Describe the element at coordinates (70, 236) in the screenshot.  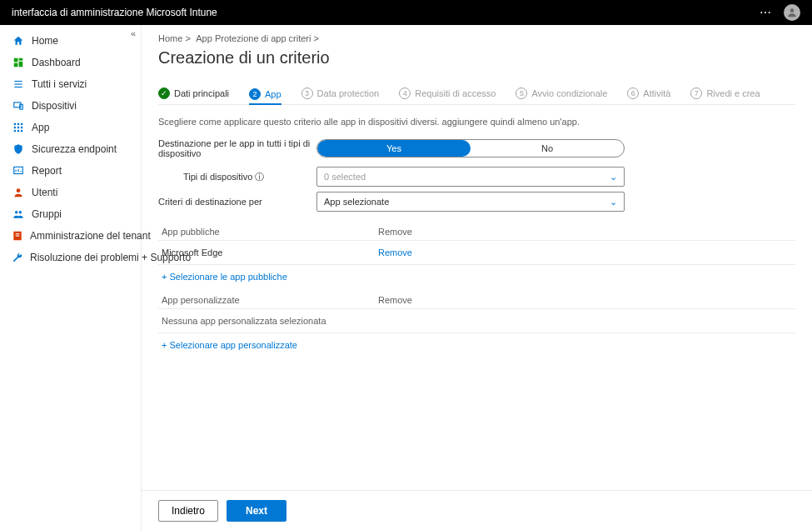
I see `sidebar-item-admin: Amministrazione del tenant` at that location.